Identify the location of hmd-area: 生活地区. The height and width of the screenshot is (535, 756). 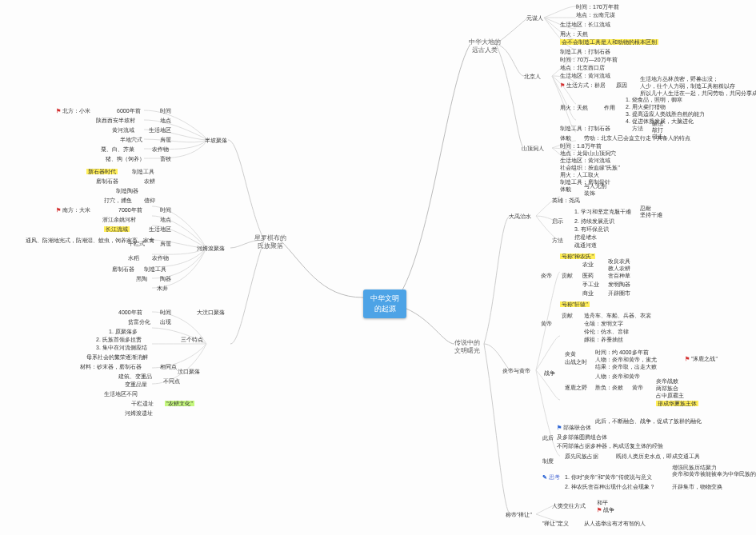
(160, 229).